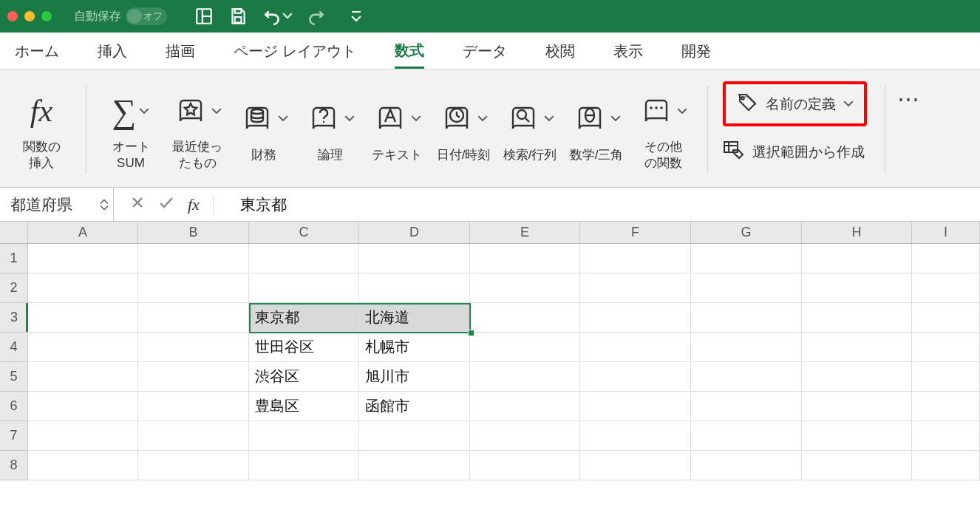  I want to click on lookup-button: 検索/行列, so click(530, 130).